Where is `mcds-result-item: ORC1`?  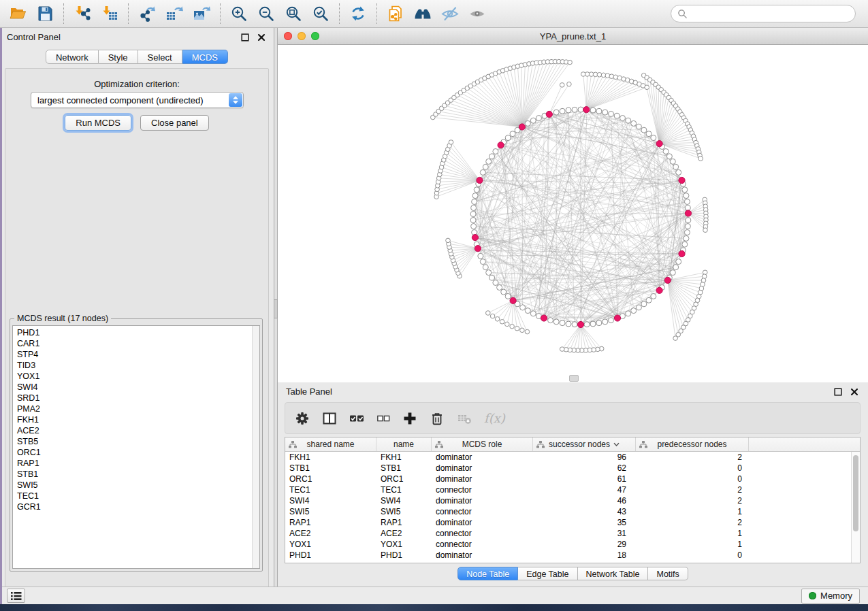
mcds-result-item: ORC1 is located at coordinates (138, 452).